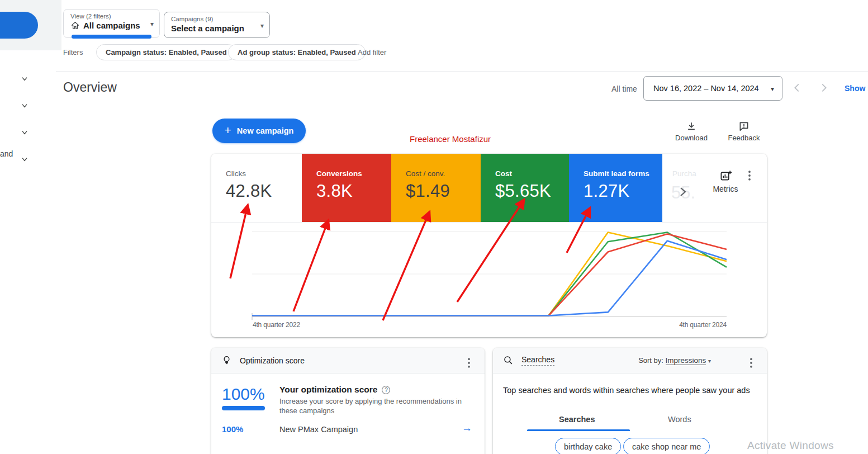  I want to click on campaign-row-name: New PMax Campaign, so click(319, 429).